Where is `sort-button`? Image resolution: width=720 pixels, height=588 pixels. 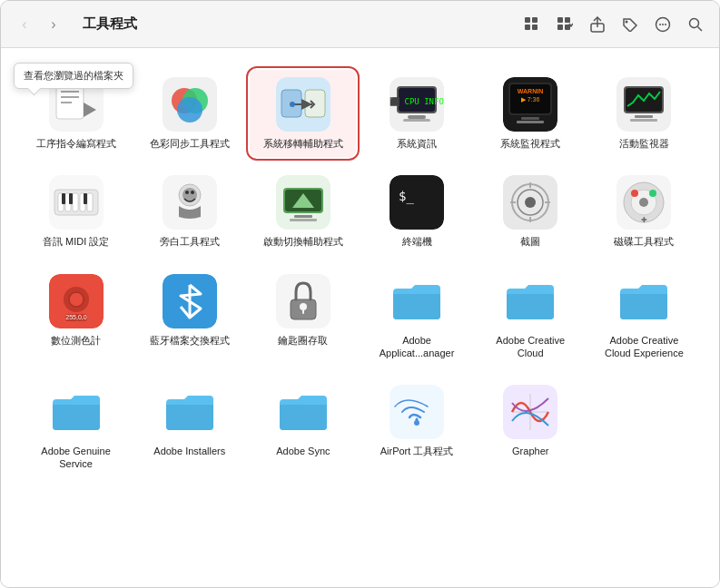 sort-button is located at coordinates (565, 24).